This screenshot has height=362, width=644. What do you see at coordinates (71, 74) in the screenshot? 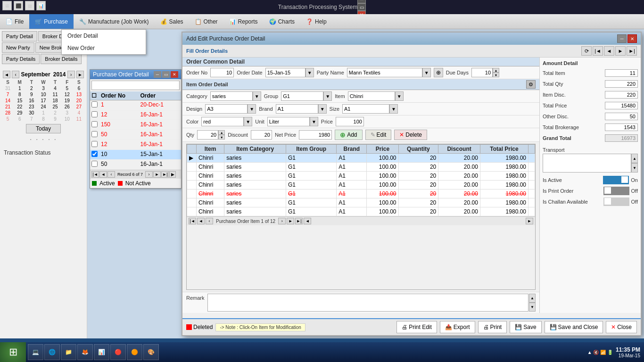
I see `cal-next-month: ›` at bounding box center [71, 74].